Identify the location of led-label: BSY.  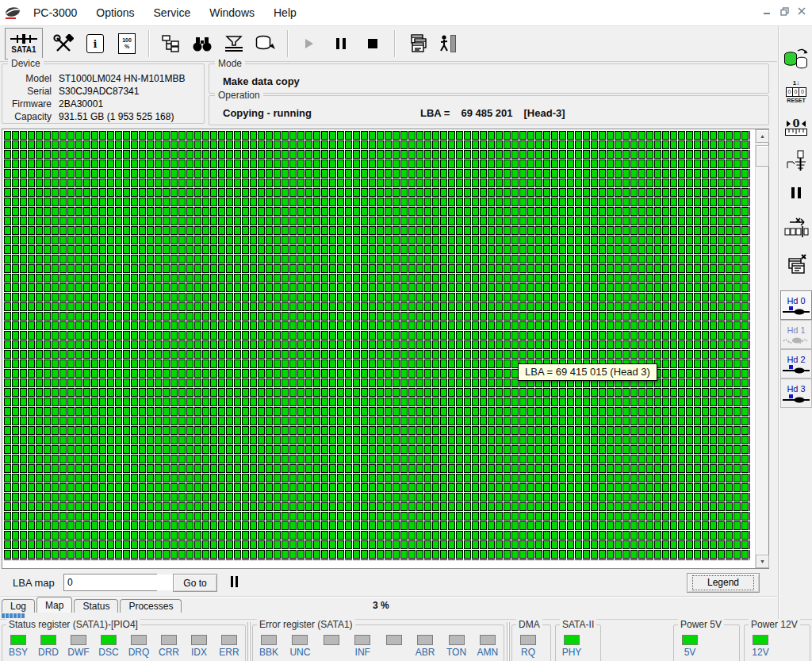
(18, 652).